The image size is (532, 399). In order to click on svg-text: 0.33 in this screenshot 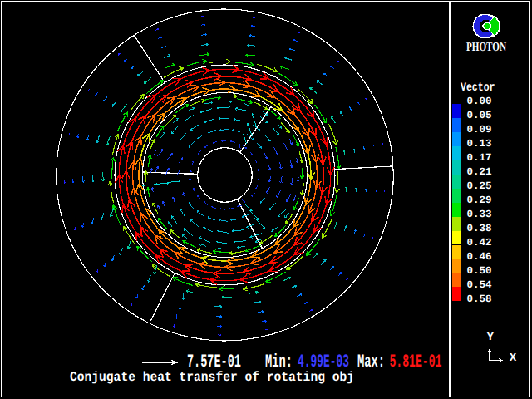, I will do `click(480, 214)`.